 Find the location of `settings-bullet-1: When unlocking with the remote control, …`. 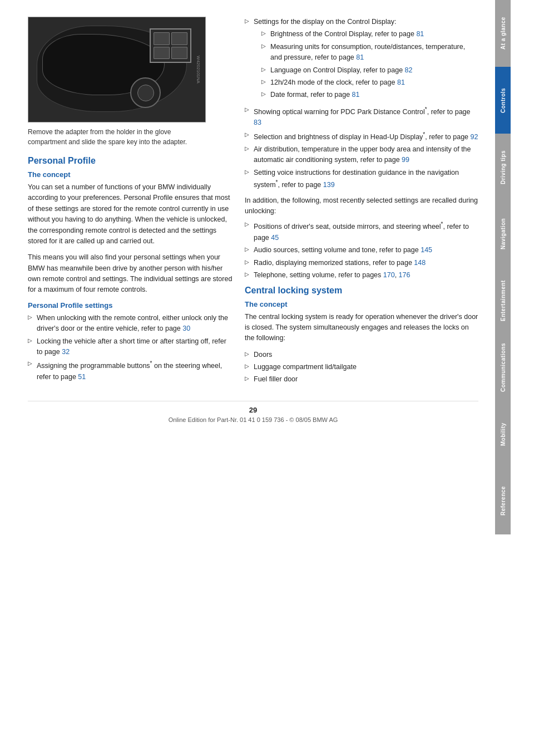

settings-bullet-1: When unlocking with the remote control, … is located at coordinates (131, 324).